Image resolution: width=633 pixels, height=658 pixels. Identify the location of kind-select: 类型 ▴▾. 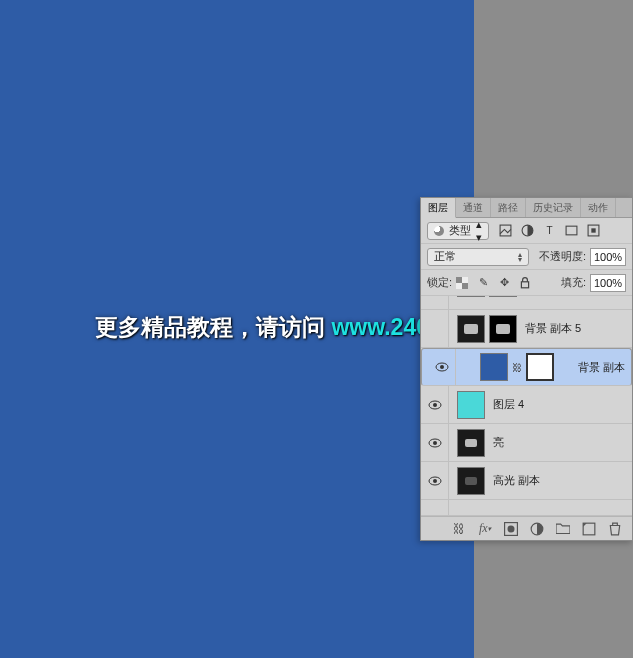
(458, 231).